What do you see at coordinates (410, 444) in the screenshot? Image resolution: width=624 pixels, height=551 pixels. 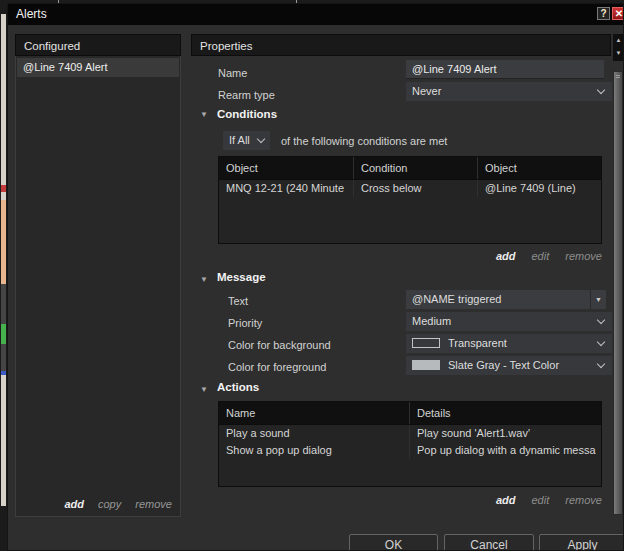 I see `actions-table: Name Details Play a sound Play sound 'Al…` at bounding box center [410, 444].